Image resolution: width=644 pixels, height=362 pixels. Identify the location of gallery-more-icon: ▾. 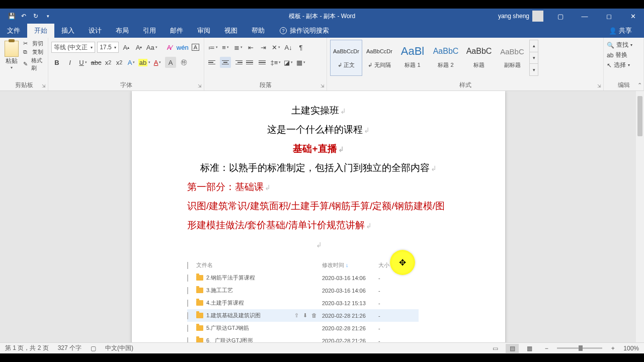
(534, 69).